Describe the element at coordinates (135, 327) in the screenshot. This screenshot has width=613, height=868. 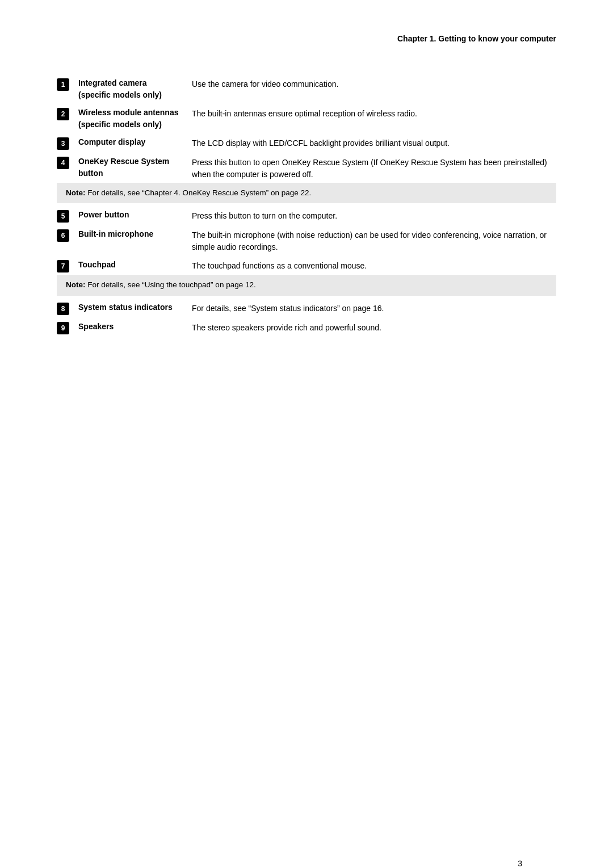
I see `entry-term-9: Speakers` at that location.